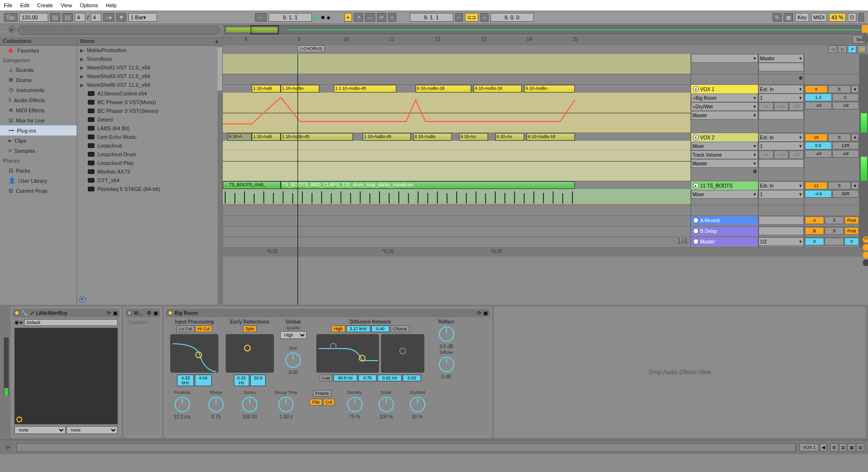 This screenshot has width=868, height=472. Describe the element at coordinates (484, 17) in the screenshot. I see `punch-out-icon: ¬` at that location.